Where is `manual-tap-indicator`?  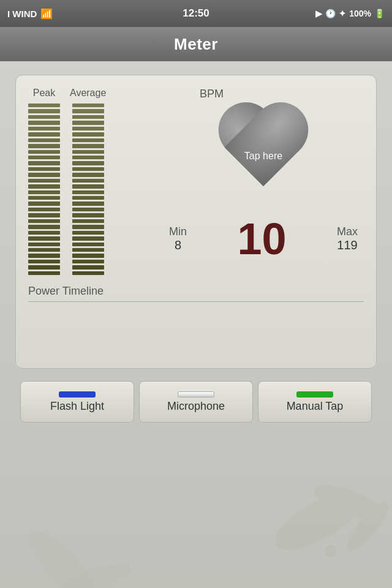 manual-tap-indicator is located at coordinates (315, 394).